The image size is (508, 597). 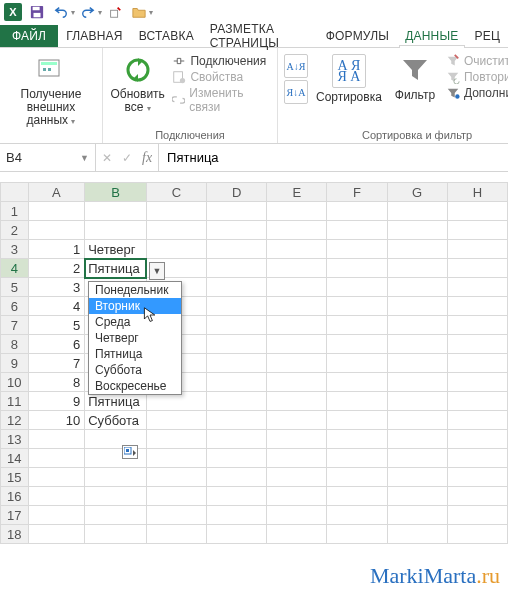 What do you see at coordinates (56, 306) in the screenshot?
I see `cell: 4` at bounding box center [56, 306].